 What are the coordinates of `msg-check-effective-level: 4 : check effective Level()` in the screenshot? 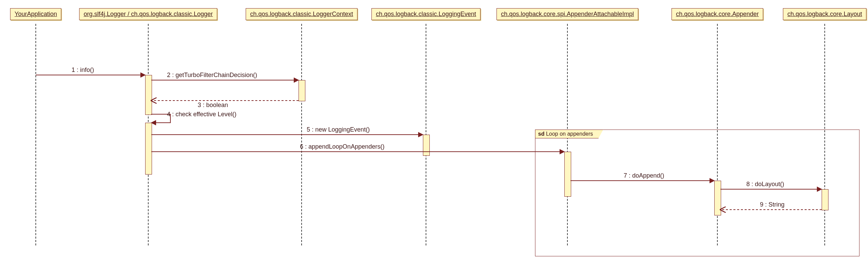 It's located at (202, 115).